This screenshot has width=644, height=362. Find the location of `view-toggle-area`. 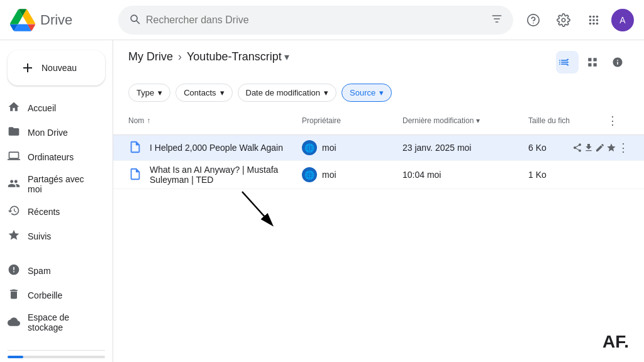

view-toggle-area is located at coordinates (592, 62).